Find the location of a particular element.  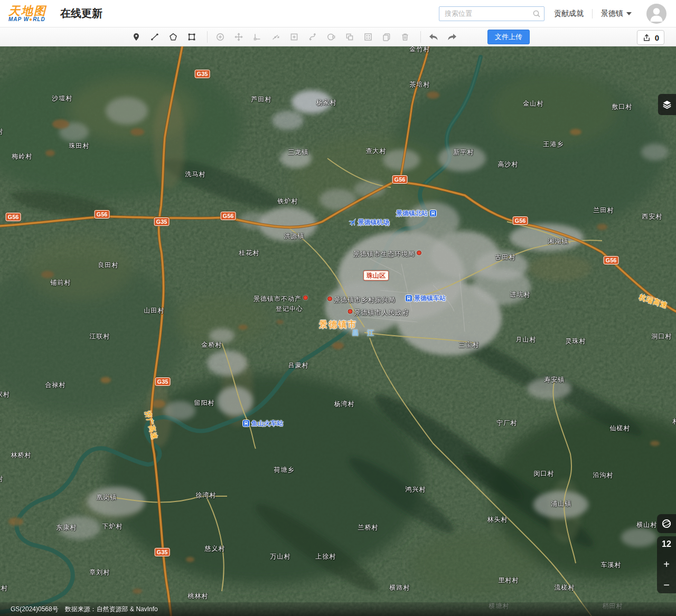

map-label: 济广高速 is located at coordinates (151, 425).